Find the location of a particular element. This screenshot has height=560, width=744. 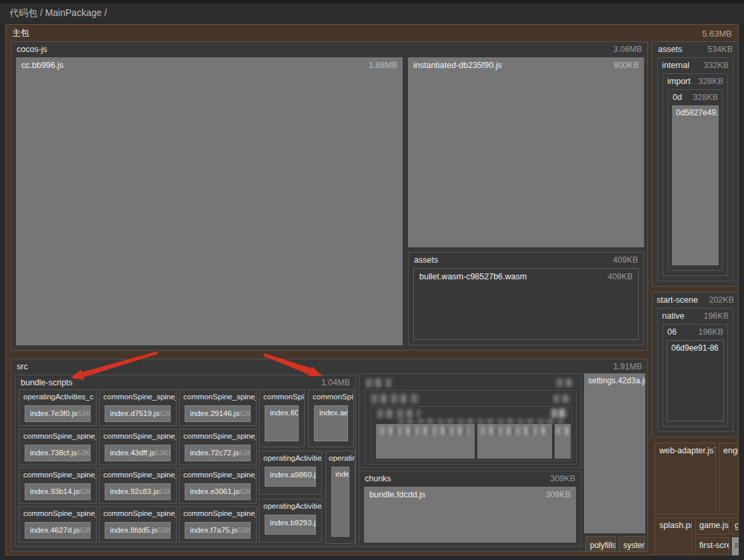

src-label: src is located at coordinates (23, 367).